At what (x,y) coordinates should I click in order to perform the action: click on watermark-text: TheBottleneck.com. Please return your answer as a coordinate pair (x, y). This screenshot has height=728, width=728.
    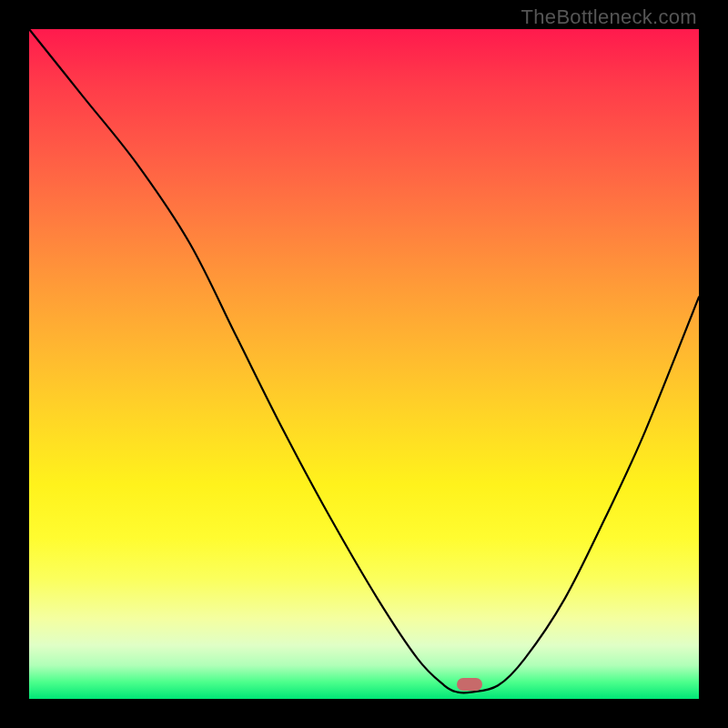
    Looking at the image, I should click on (610, 17).